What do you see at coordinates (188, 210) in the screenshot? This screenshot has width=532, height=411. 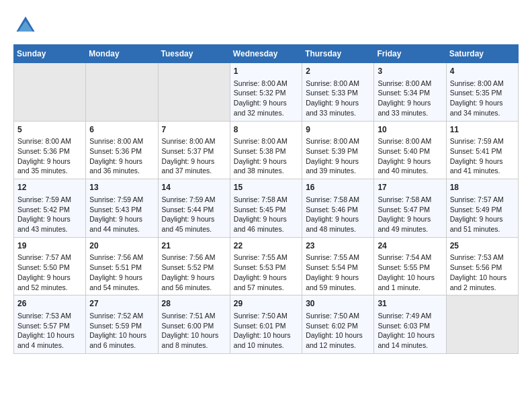 I see `sunset: Sunset: 5:44 PM` at bounding box center [188, 210].